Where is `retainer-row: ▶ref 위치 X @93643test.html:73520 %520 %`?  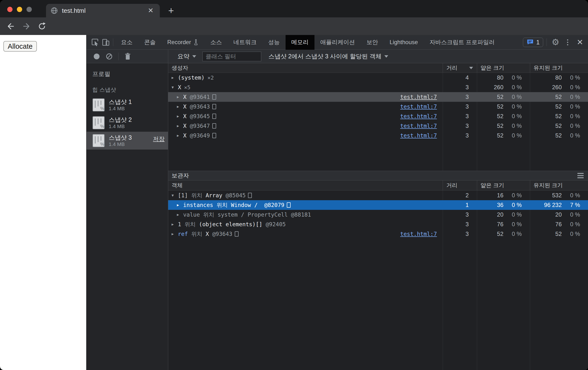 retainer-row: ▶ref 위치 X @93643test.html:73520 %520 % is located at coordinates (378, 234).